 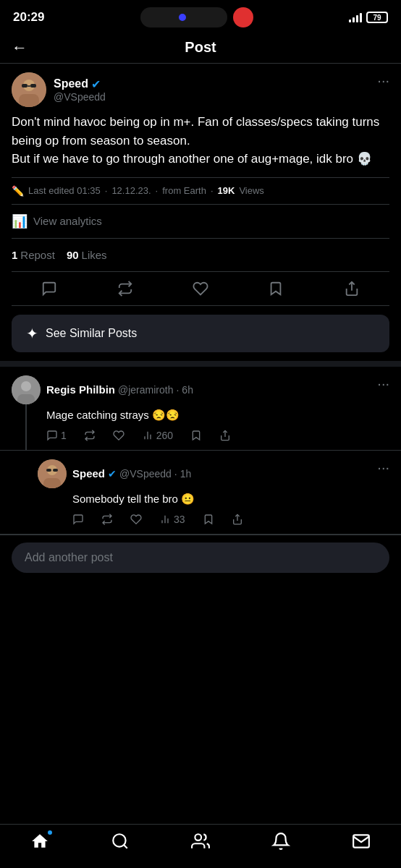 What do you see at coordinates (200, 846) in the screenshot?
I see `bottom-nav` at bounding box center [200, 846].